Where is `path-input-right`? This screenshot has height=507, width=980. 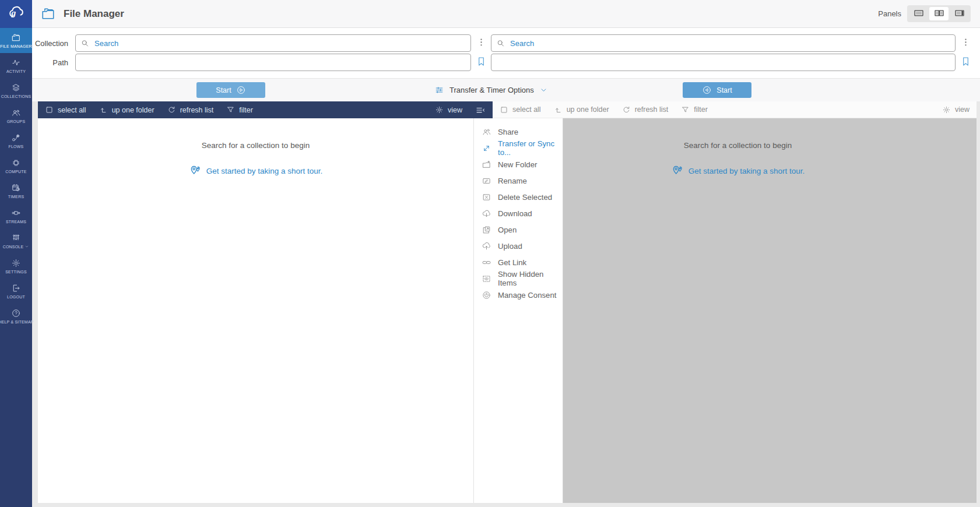
path-input-right is located at coordinates (723, 62).